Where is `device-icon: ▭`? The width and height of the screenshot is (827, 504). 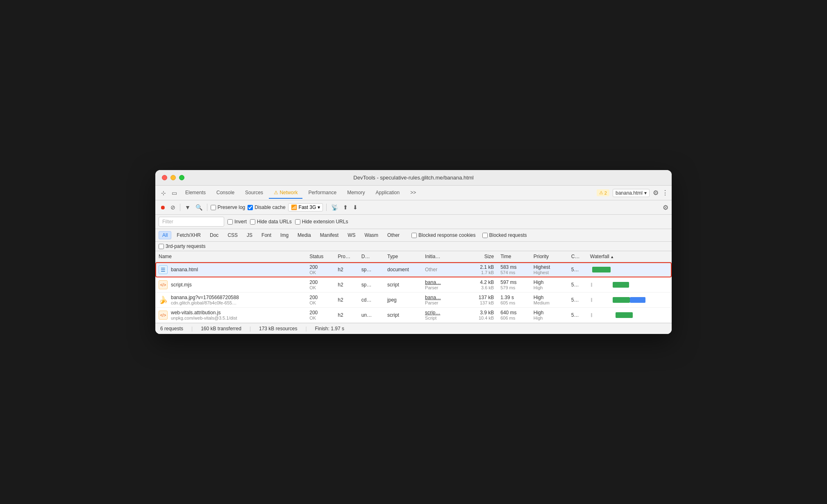
device-icon: ▭ is located at coordinates (175, 193).